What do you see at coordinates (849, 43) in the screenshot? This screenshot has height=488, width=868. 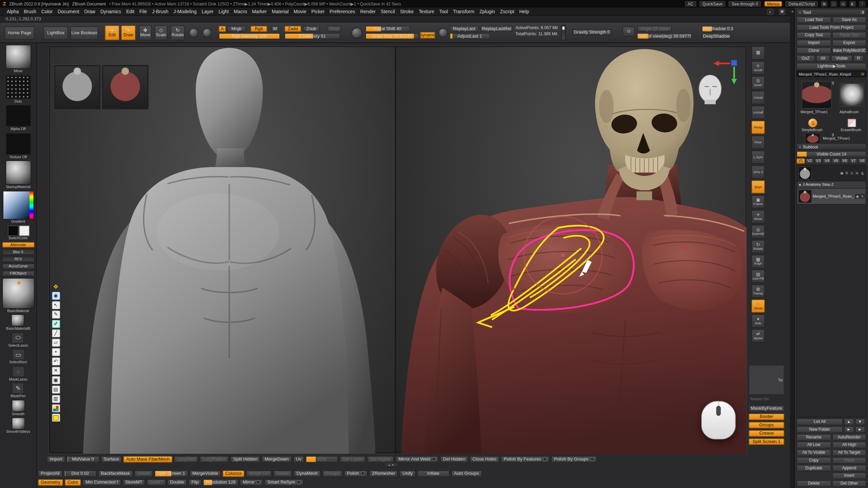 I see `tool-action-button: Export` at bounding box center [849, 43].